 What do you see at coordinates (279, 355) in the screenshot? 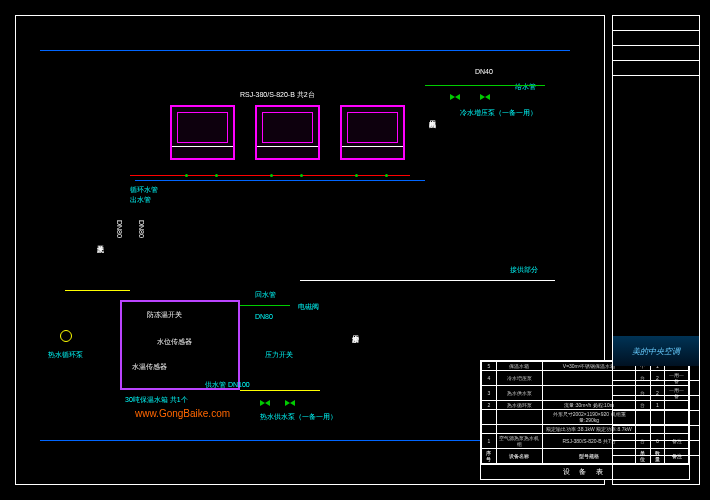
I see `pressure-sw-label: 压力开关` at bounding box center [279, 355].